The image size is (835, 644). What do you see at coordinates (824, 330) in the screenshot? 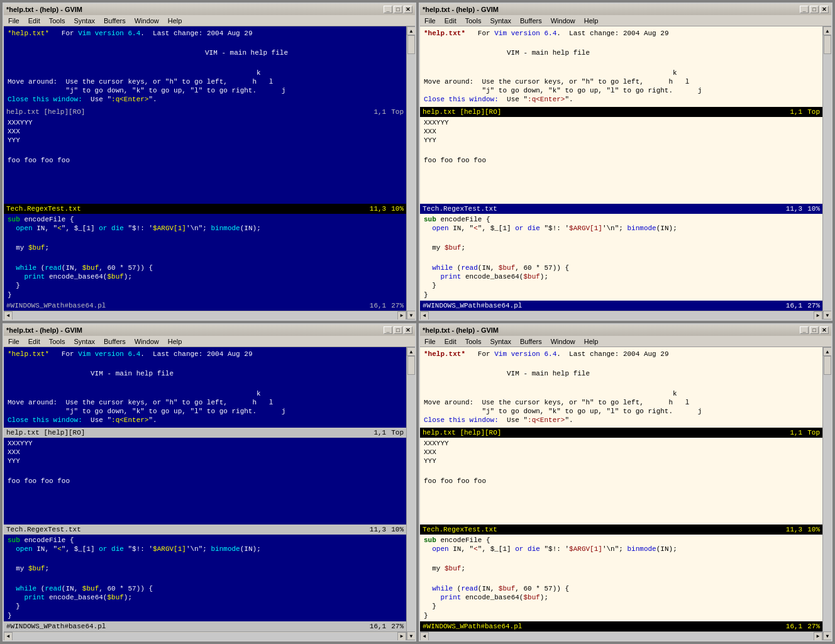
I see `close-btn-4: ✕` at bounding box center [824, 330].